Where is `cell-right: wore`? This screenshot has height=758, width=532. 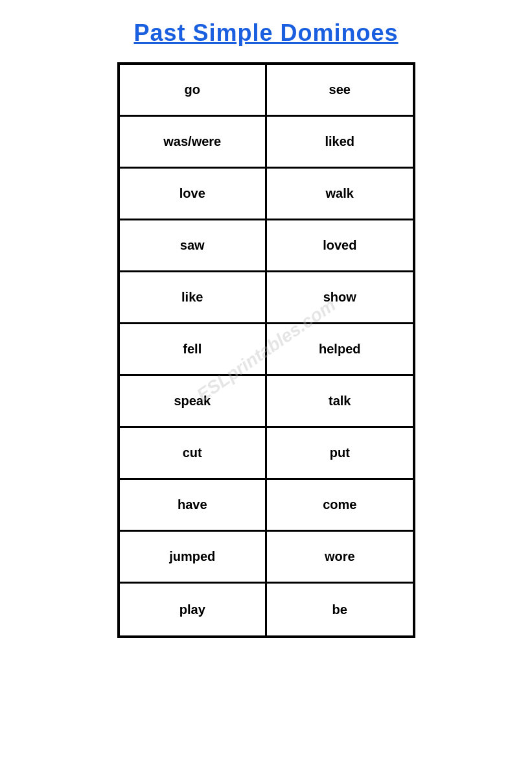 cell-right: wore is located at coordinates (340, 556).